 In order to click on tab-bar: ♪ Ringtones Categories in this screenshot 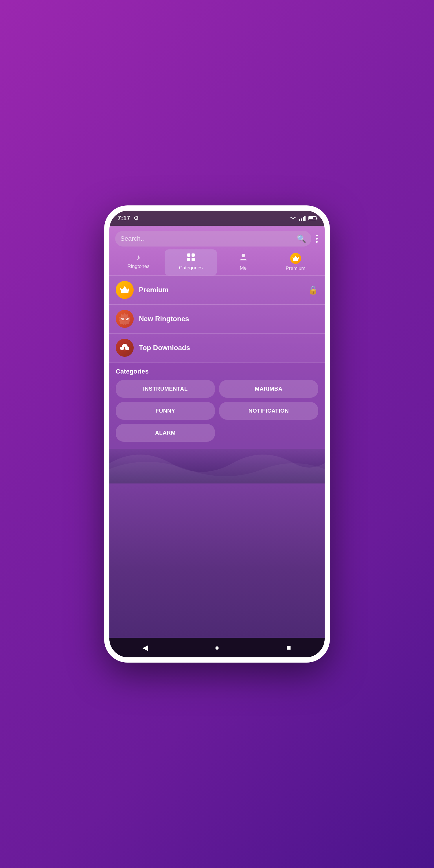, I will do `click(217, 262)`.